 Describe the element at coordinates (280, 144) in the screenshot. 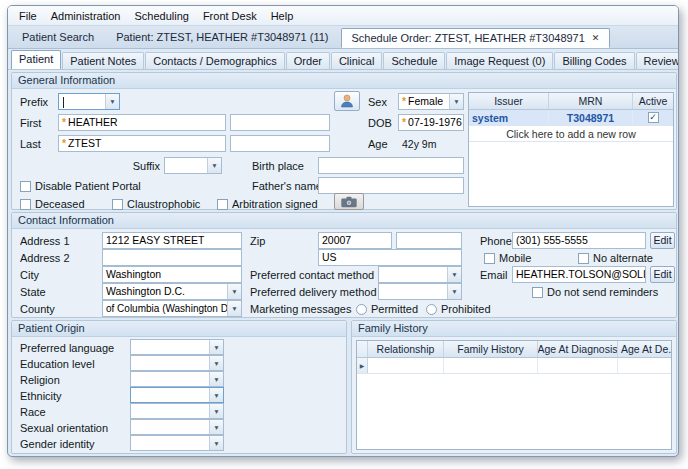

I see `last-name-extra-input` at that location.